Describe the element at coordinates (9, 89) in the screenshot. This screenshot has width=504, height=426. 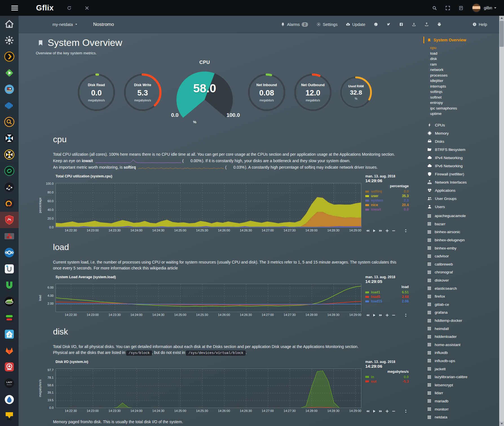
I see `sidebar-item-tautulli` at that location.